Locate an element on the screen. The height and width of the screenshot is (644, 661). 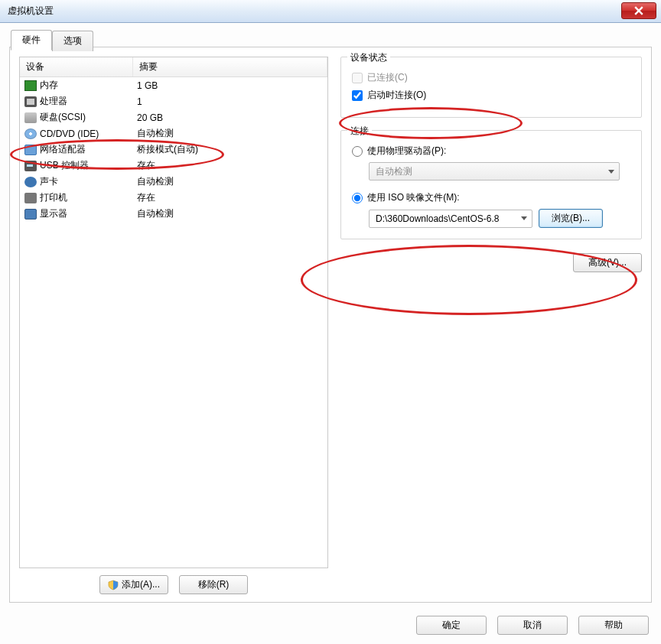
ok-button: 确定 is located at coordinates (451, 626).